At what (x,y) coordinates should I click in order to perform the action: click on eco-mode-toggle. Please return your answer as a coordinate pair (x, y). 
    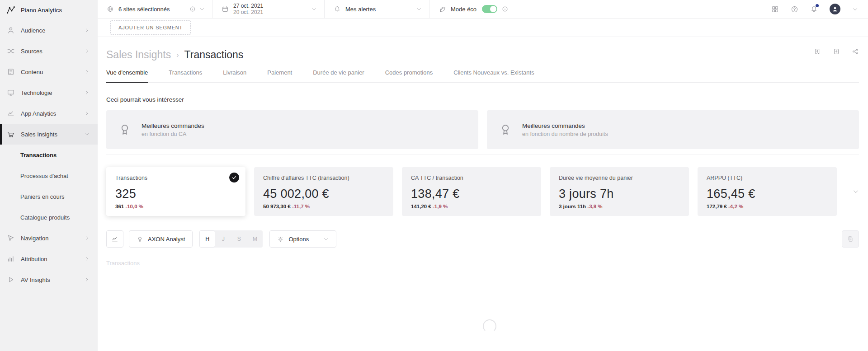
    Looking at the image, I should click on (490, 9).